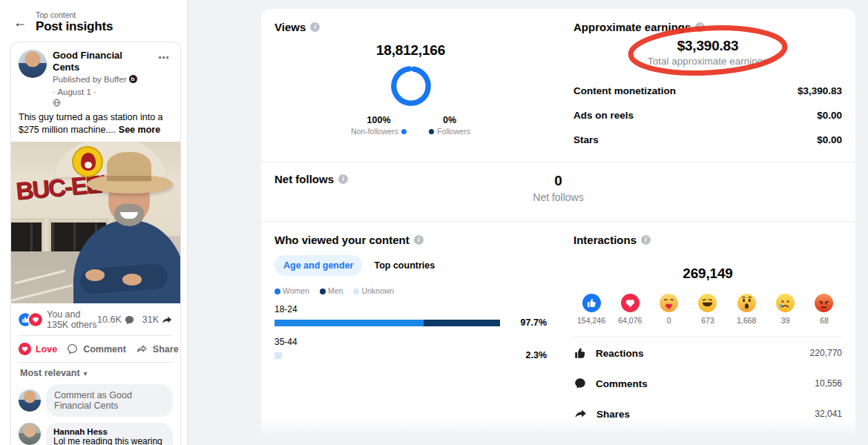 The width and height of the screenshot is (868, 445). What do you see at coordinates (323, 291) in the screenshot?
I see `men-dot-icon` at bounding box center [323, 291].